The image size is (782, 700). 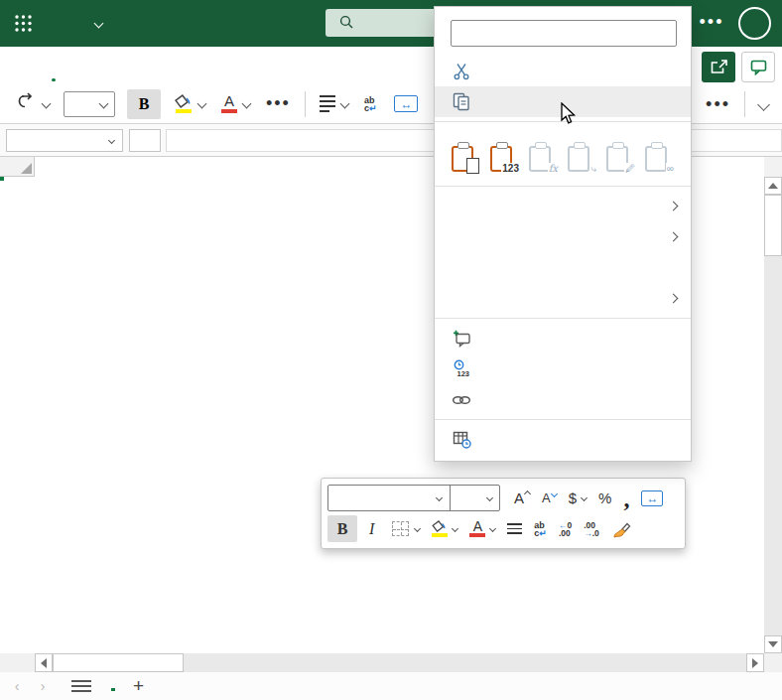 What do you see at coordinates (278, 104) in the screenshot?
I see `more-font-options-icon: •••` at bounding box center [278, 104].